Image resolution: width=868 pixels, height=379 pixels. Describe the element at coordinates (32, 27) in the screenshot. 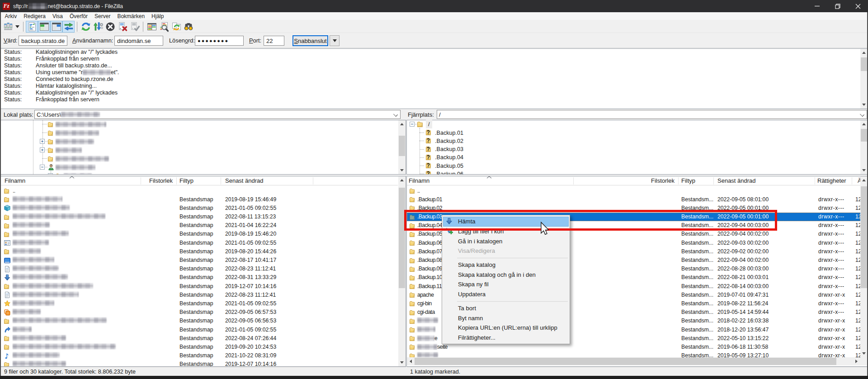

I see `toggle-log-view-button` at that location.